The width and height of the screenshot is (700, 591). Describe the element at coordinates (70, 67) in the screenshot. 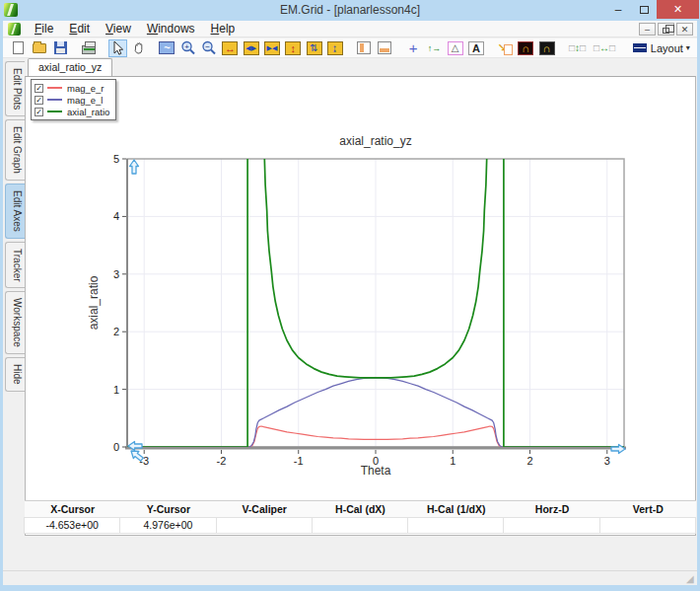

I see `tab-axial-ratio-yz: axial_ratio_yz` at that location.